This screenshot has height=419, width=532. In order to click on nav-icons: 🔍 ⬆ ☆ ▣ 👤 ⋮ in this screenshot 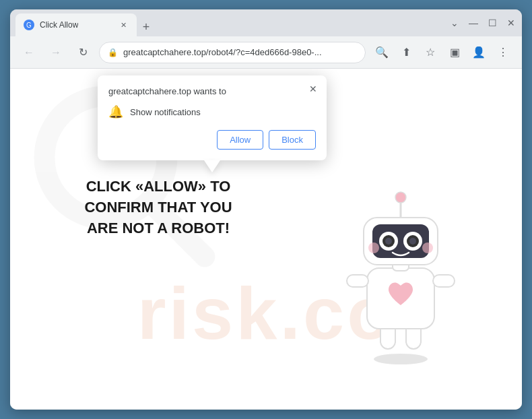, I will do `click(442, 53)`.